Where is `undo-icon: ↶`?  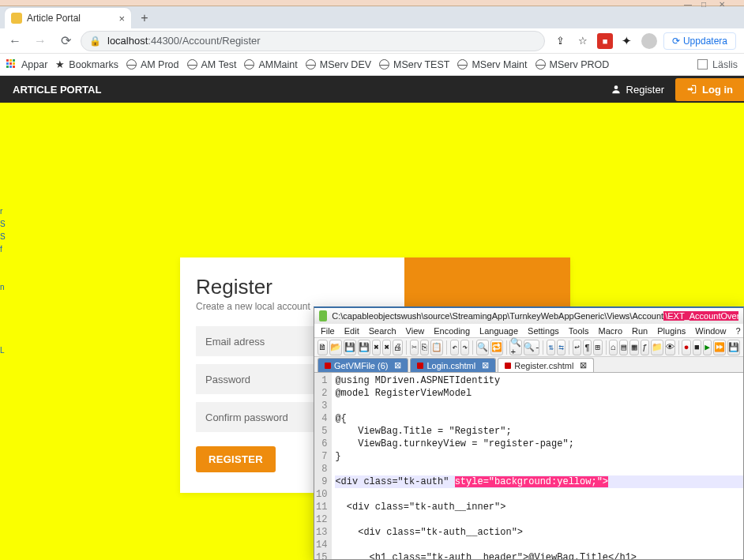
undo-icon: ↶ is located at coordinates (455, 348).